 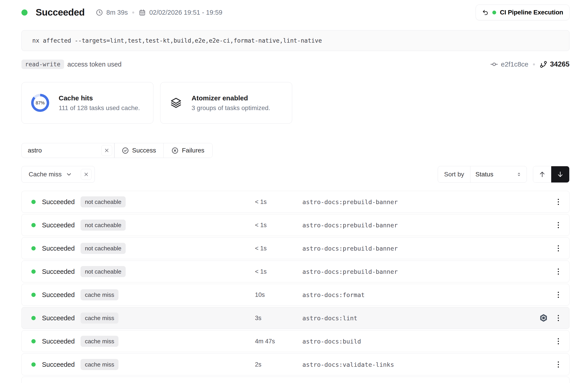 What do you see at coordinates (58, 174) in the screenshot?
I see `cache-miss-filter: Cache miss` at bounding box center [58, 174].